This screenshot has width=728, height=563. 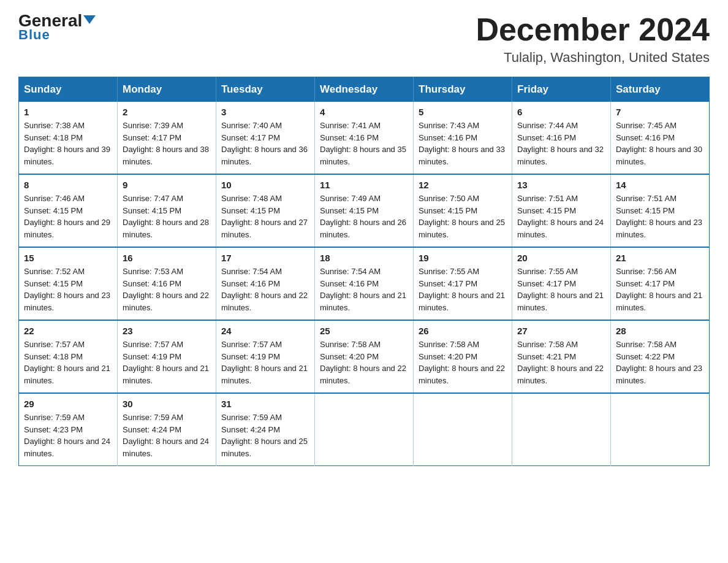 I want to click on day-info: Sunrise: 7:46 AM Sunset: 4:15 PM Dayligh…, so click(x=68, y=216).